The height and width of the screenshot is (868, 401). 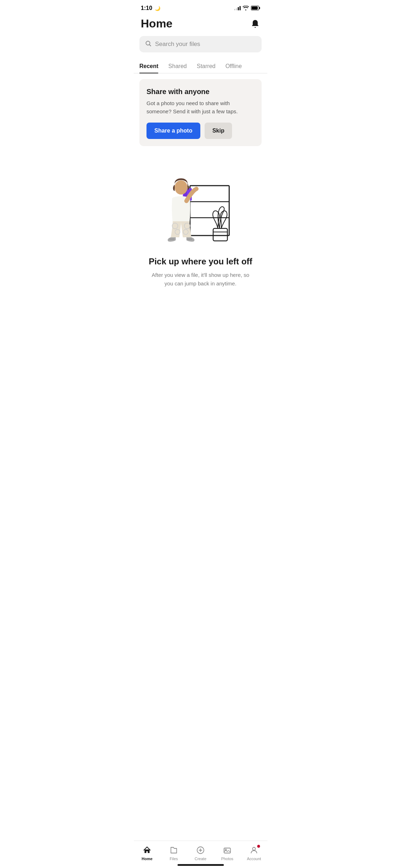 I want to click on status-time: 1:10 🌙, so click(x=150, y=8).